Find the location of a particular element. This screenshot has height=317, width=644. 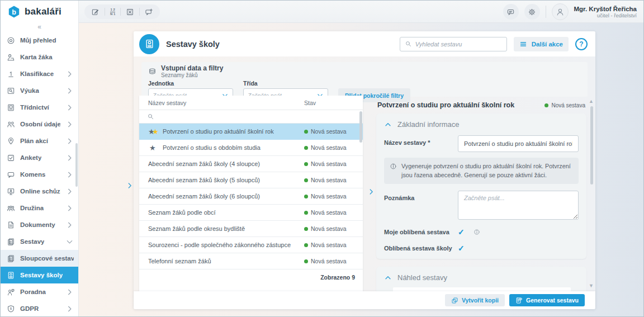

sidebar-item-komens: Komens is located at coordinates (39, 174).